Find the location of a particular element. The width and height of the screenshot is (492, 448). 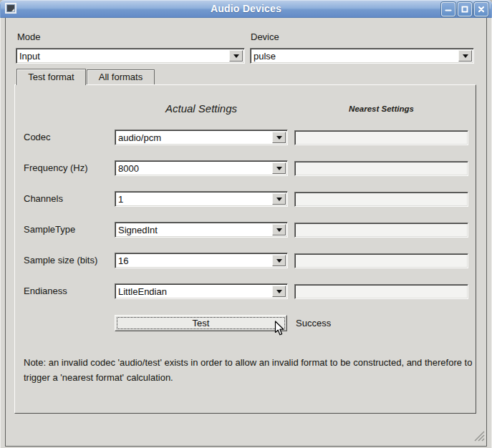

window-controls is located at coordinates (465, 9).